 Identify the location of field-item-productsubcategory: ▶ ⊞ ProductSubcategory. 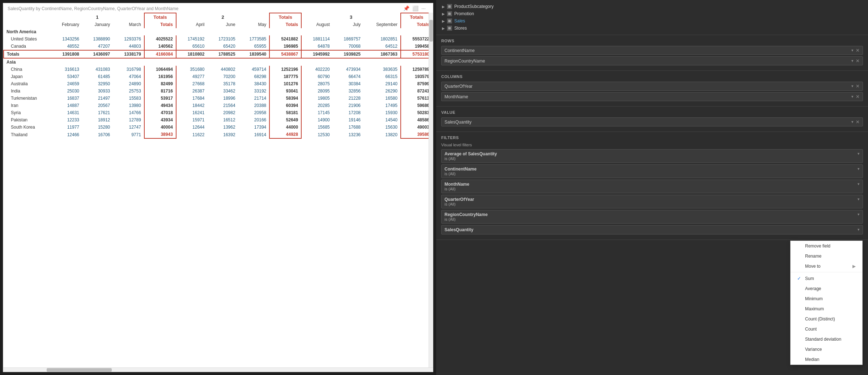
(652, 7).